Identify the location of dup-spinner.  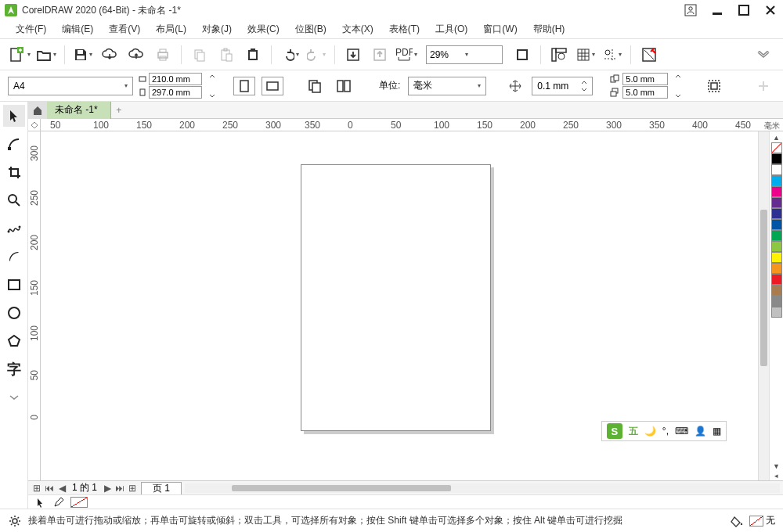
(678, 86).